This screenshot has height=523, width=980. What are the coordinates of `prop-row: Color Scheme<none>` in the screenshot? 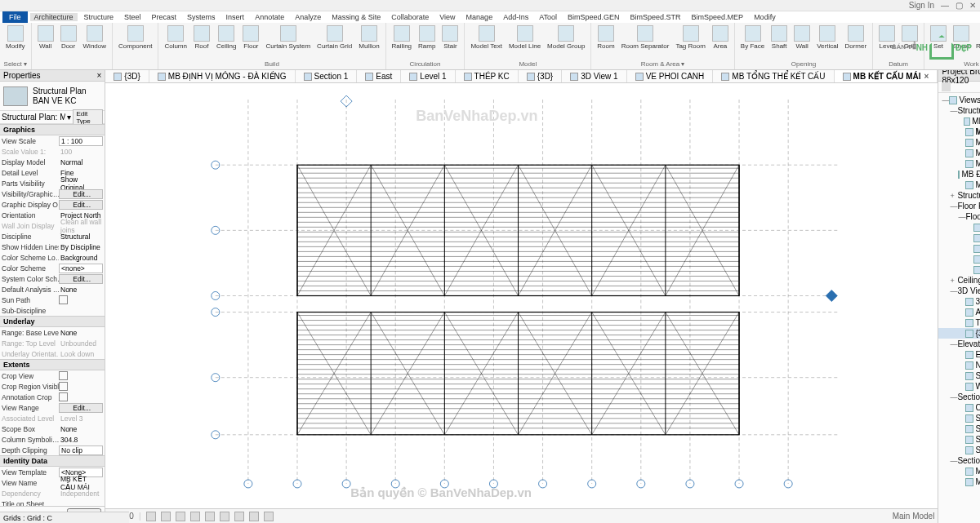 It's located at (52, 268).